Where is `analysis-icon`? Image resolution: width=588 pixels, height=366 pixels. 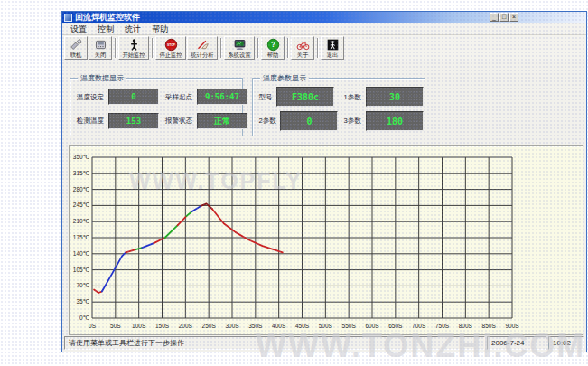 analysis-icon is located at coordinates (202, 45).